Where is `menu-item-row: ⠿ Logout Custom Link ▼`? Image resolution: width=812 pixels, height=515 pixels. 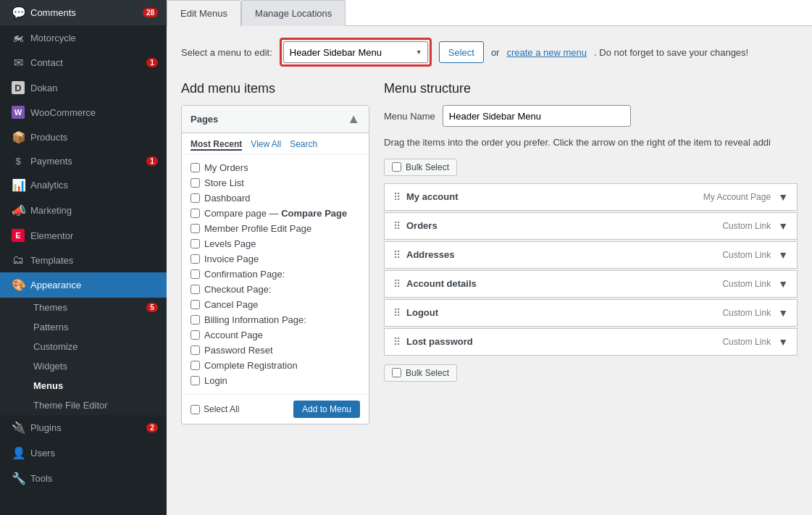
menu-item-row: ⠿ Logout Custom Link ▼ is located at coordinates (591, 313).